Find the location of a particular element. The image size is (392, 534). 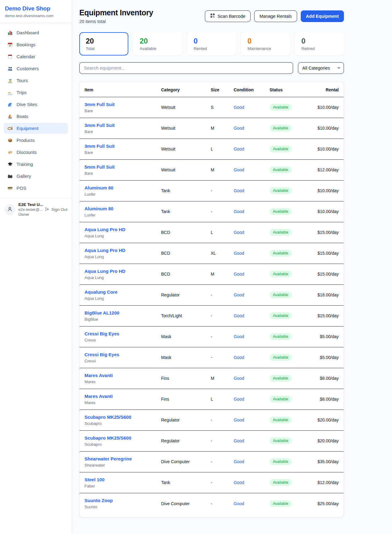

stat-card: 20 Total is located at coordinates (104, 44).